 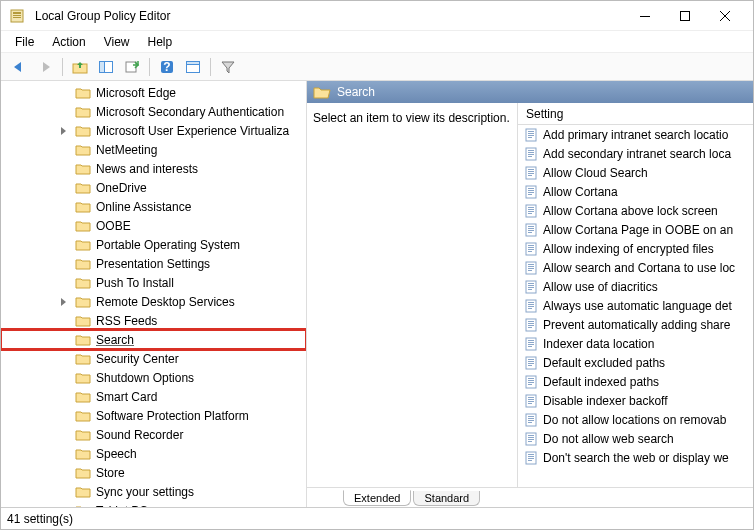 What do you see at coordinates (117, 42) in the screenshot?
I see `menu-view: View` at bounding box center [117, 42].